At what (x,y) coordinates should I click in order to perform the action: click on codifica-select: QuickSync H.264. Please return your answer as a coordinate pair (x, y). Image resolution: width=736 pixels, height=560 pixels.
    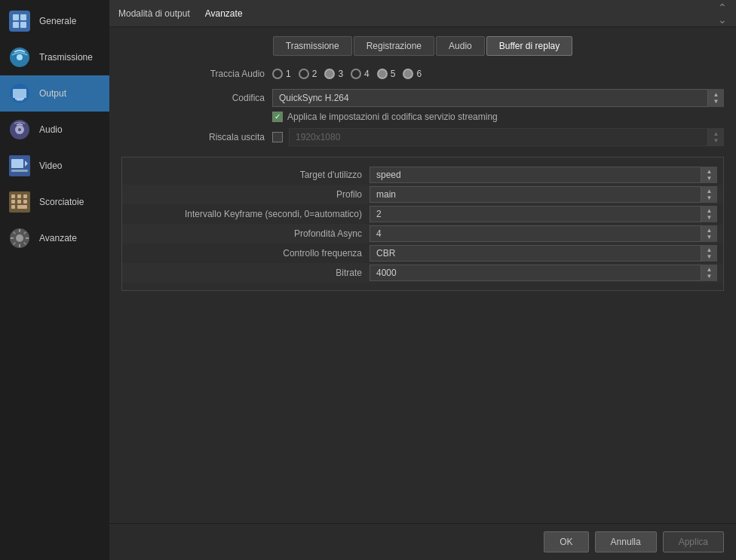
    Looking at the image, I should click on (498, 98).